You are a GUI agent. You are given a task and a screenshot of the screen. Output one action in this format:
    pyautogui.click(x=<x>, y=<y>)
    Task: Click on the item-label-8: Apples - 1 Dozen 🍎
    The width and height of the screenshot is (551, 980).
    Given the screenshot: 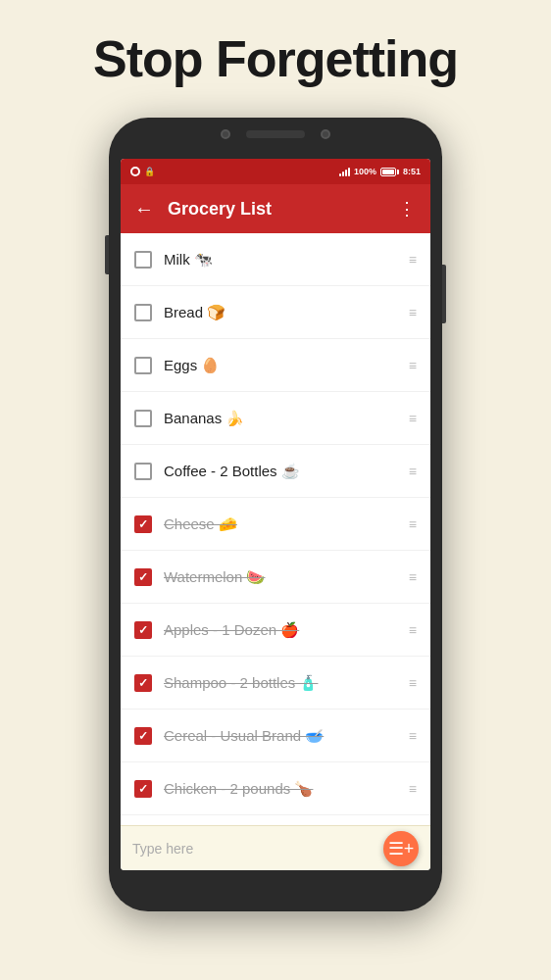 What is the action you would take?
    pyautogui.click(x=282, y=630)
    